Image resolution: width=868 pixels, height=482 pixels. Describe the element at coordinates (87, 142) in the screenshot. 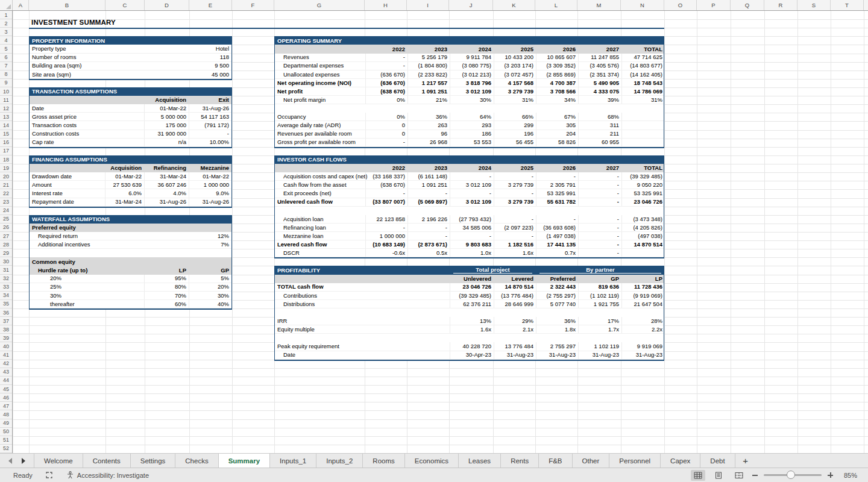

I see `cell: Cap rate` at that location.